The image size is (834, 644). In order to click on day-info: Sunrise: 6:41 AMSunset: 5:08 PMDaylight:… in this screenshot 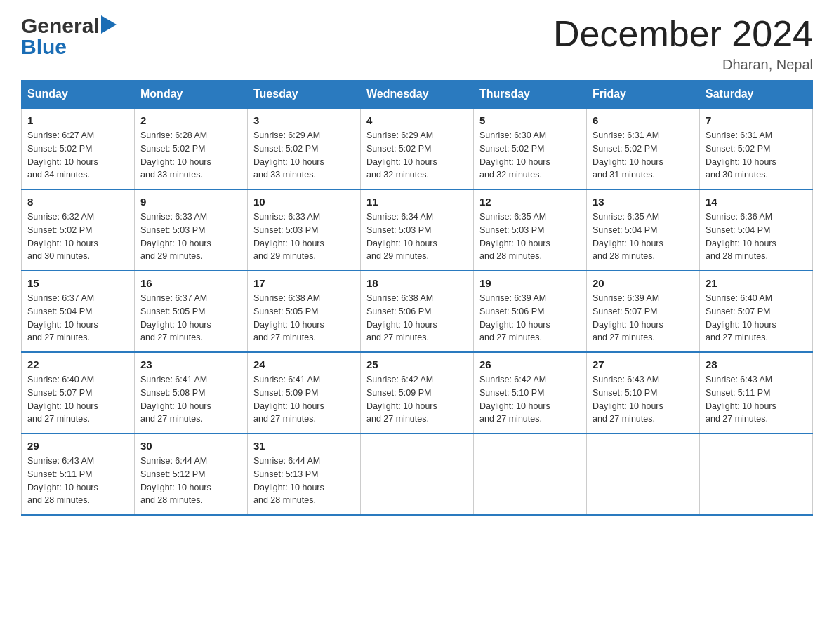, I will do `click(191, 400)`.